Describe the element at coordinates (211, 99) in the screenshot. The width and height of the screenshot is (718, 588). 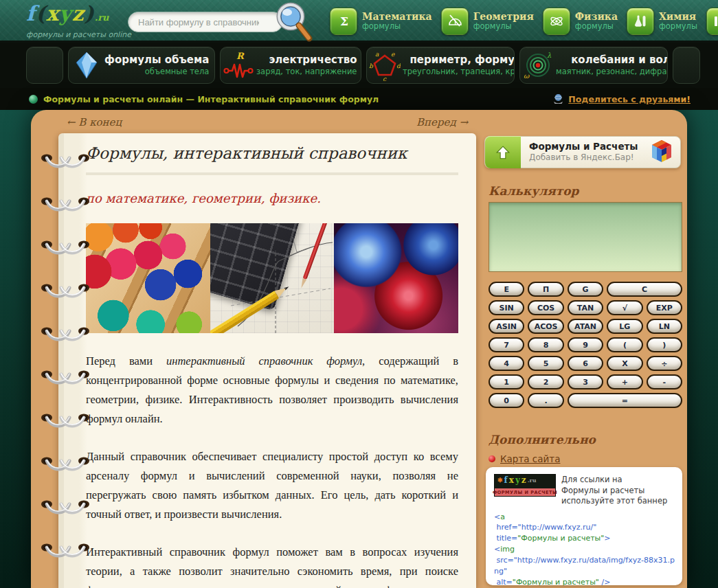
I see `breadcrumb-text: Формулы и расчеты онлайн — Интерактивный…` at that location.